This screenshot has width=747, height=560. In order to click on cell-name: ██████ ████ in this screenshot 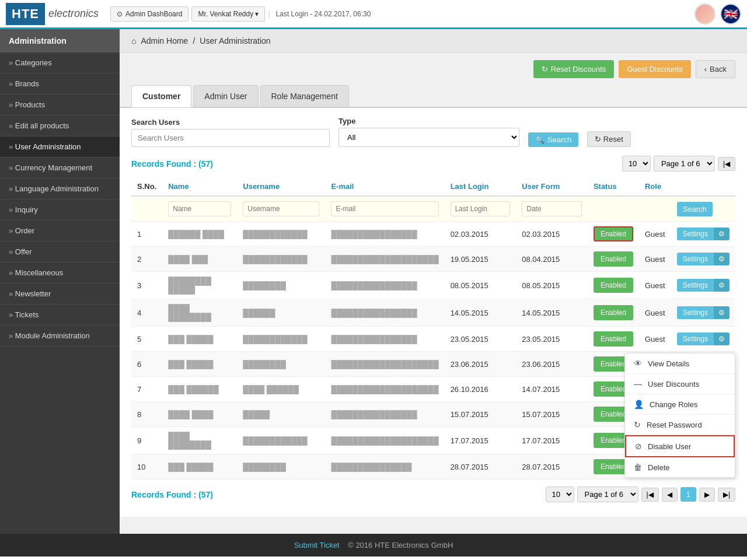, I will do `click(200, 235)`.